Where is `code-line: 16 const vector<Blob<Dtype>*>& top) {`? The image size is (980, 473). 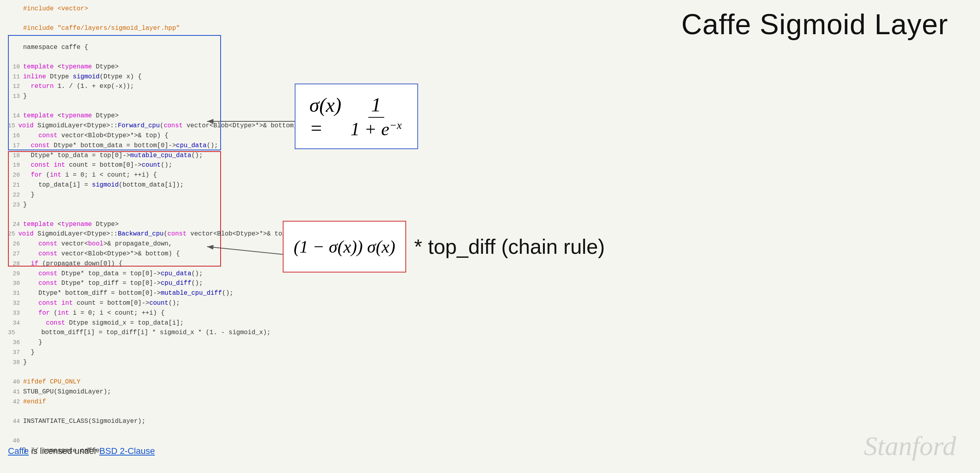
code-line: 16 const vector<Blob<Dtype>*>& top) { is located at coordinates (121, 136).